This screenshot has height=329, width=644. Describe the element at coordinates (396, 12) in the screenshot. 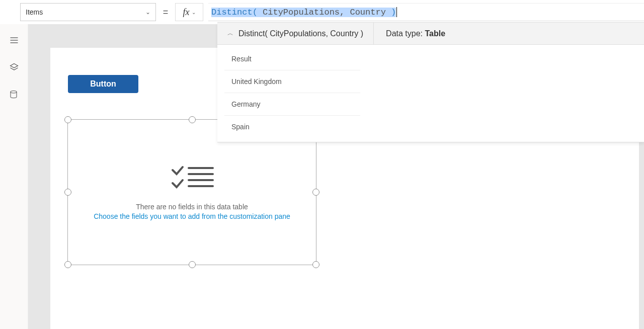

I see `text-cursor` at that location.